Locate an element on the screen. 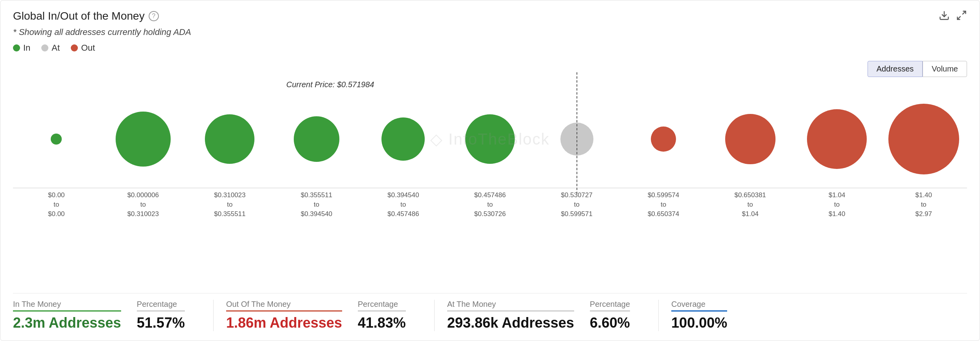 Image resolution: width=980 pixels, height=341 pixels. label-col-10: $1.04to$1.40 is located at coordinates (837, 204).